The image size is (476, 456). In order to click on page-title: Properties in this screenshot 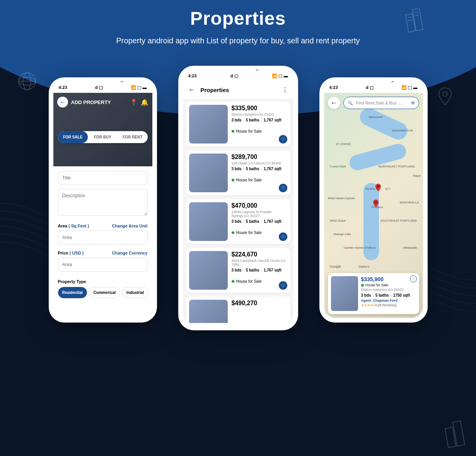, I will do `click(238, 19)`.